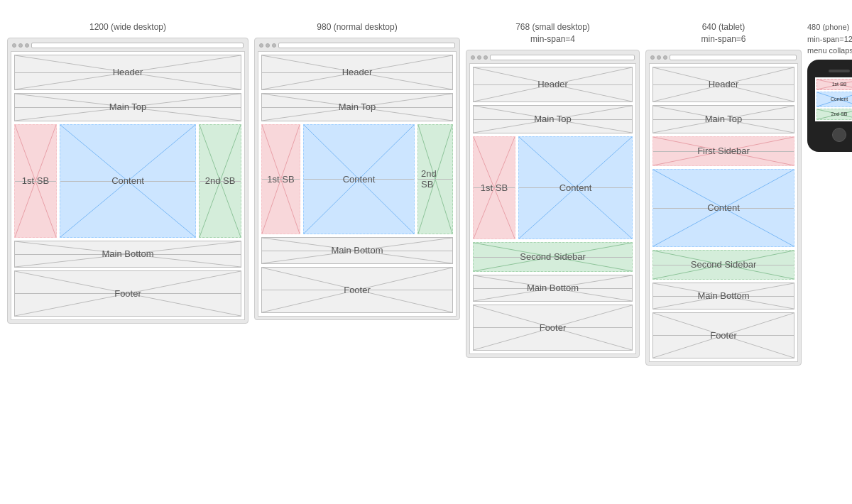 The image size is (852, 504). I want to click on browser-content-1200: Header Main Top 1st SB Content, so click(128, 186).